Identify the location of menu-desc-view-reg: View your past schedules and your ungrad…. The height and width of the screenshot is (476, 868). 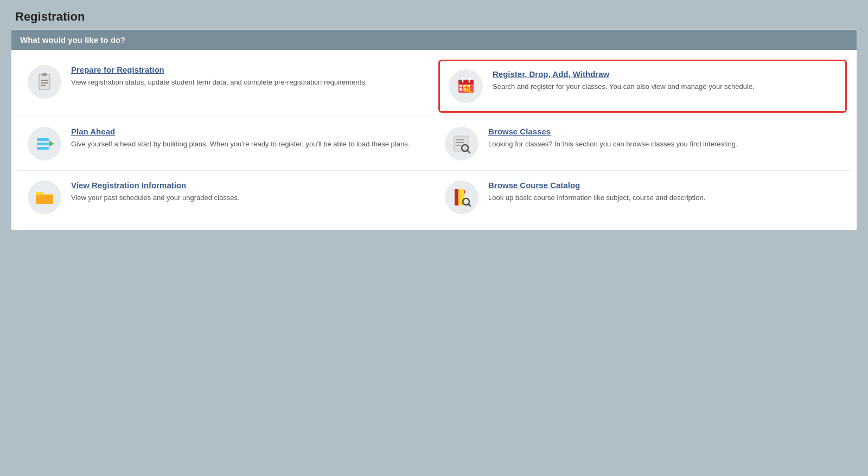
(155, 197).